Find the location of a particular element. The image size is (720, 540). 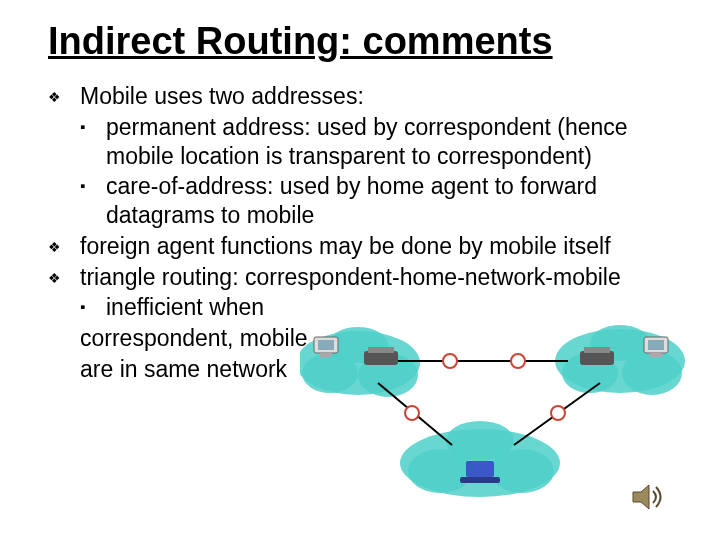

cloud-right is located at coordinates (620, 360).